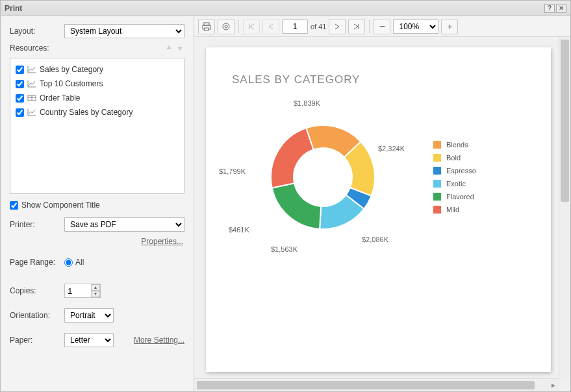  Describe the element at coordinates (285, 249) in the screenshot. I see `donut-value-label: $1,563K` at that location.